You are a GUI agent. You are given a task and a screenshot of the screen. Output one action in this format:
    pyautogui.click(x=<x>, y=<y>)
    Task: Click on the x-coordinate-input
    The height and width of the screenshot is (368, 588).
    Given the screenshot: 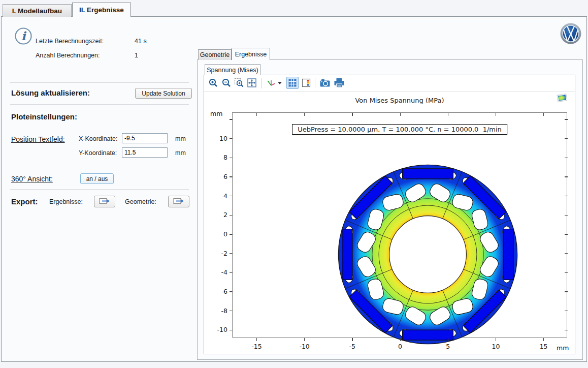 What is the action you would take?
    pyautogui.click(x=145, y=138)
    